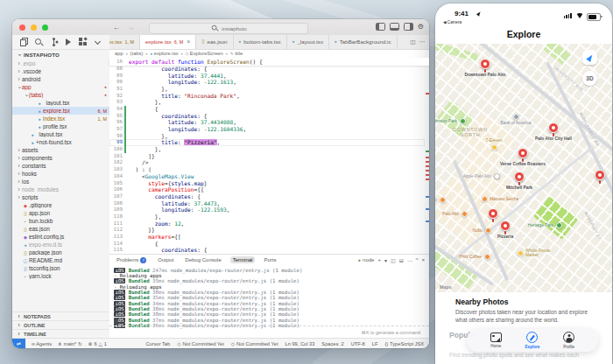 The height and width of the screenshot is (364, 613). I want to click on tree-item-not-found-tsx: ●+not-found.tsx, so click(61, 142).